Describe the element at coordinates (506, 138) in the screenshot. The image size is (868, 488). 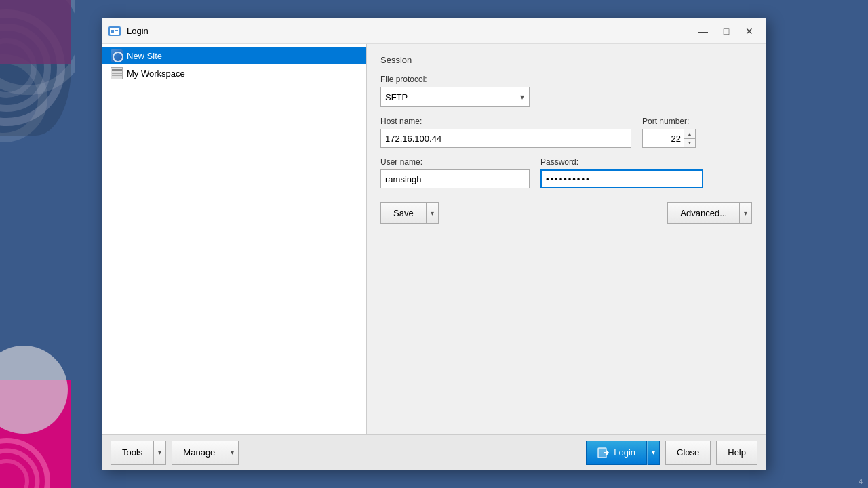
I see `host-input` at that location.